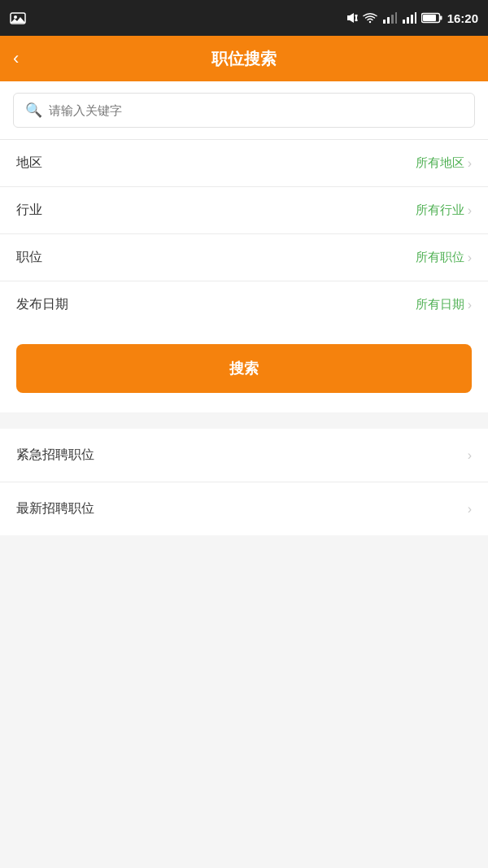  What do you see at coordinates (244, 509) in the screenshot?
I see `quick-link-latest: 最新招聘职位 ›` at bounding box center [244, 509].